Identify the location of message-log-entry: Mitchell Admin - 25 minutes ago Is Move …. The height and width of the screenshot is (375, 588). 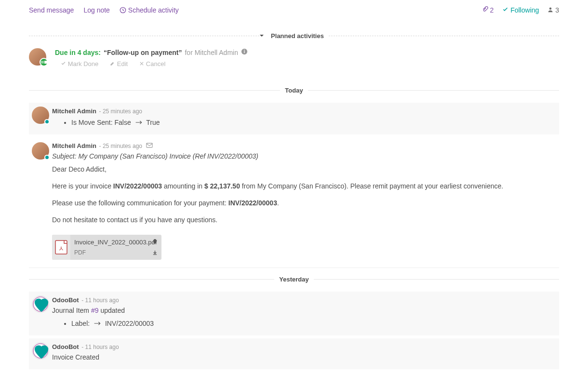
(294, 119).